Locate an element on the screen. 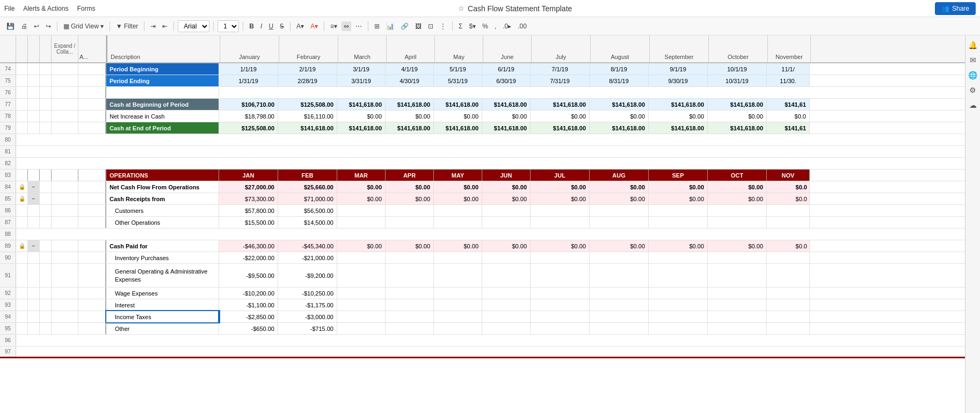  col-header-check is located at coordinates (22, 49).